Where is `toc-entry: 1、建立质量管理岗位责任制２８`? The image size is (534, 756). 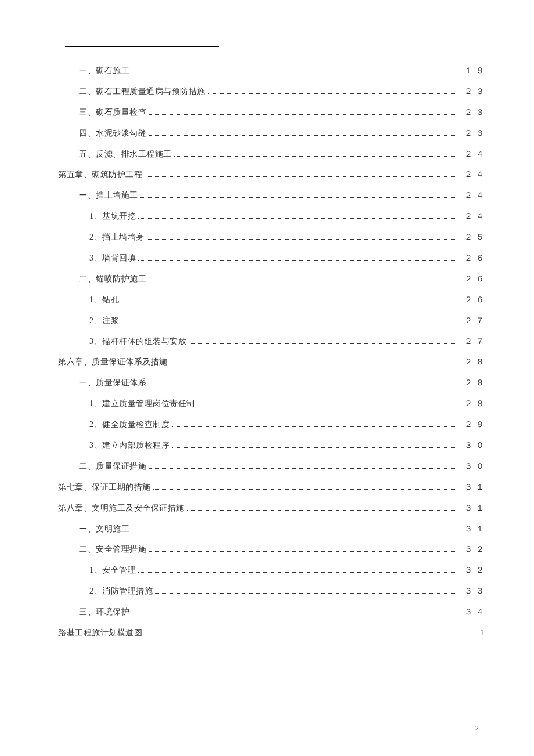
toc-entry: 1、建立质量管理岗位责任制２８ is located at coordinates (273, 404).